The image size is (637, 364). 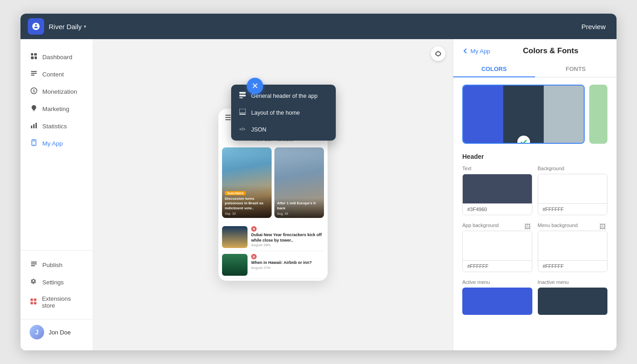 I want to click on general-header-icon, so click(x=243, y=96).